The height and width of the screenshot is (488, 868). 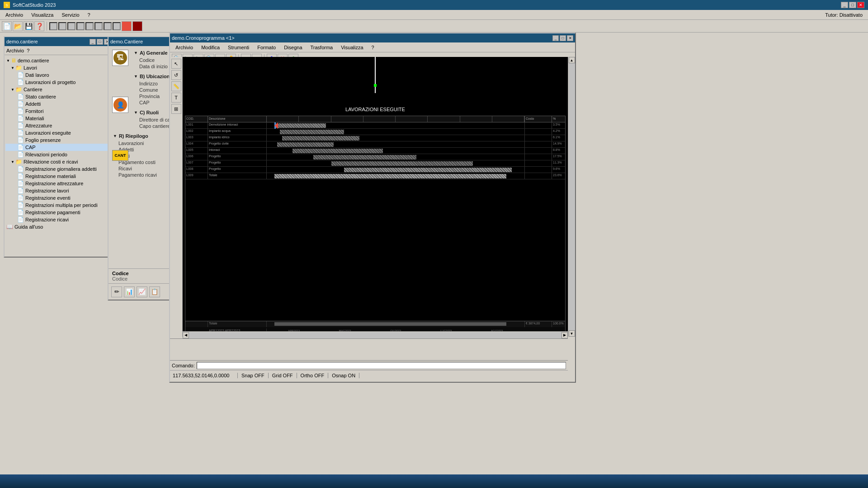 I want to click on tool7, so click(x=108, y=26).